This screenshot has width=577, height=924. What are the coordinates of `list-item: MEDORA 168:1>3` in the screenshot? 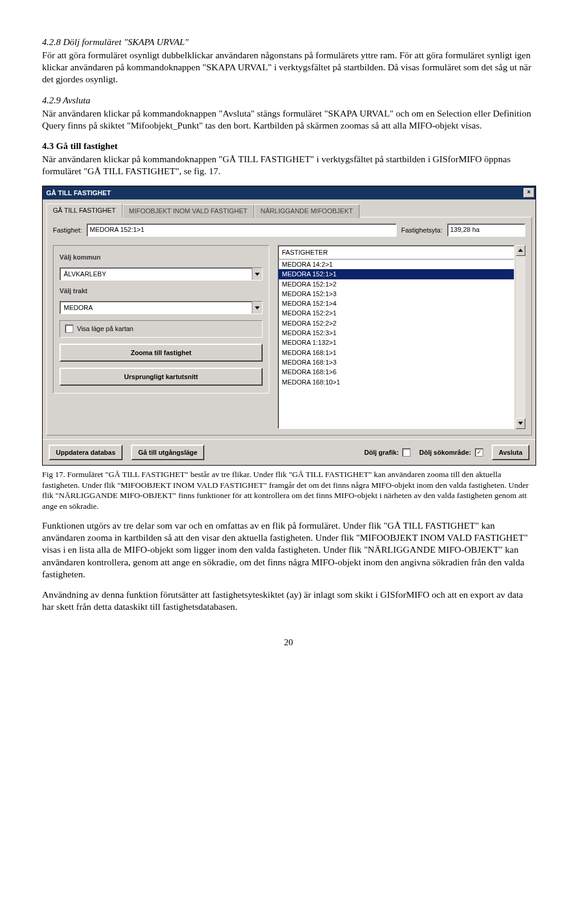 It's located at (396, 362).